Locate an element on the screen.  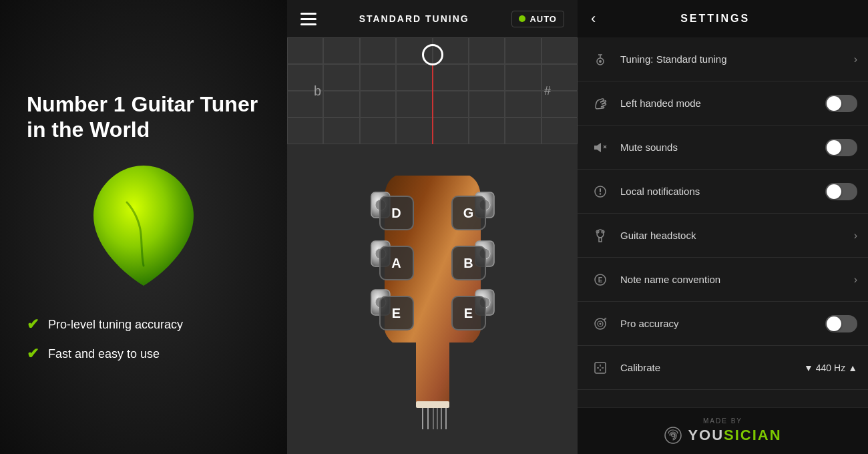
check-icon-1: ✔ is located at coordinates (33, 324).